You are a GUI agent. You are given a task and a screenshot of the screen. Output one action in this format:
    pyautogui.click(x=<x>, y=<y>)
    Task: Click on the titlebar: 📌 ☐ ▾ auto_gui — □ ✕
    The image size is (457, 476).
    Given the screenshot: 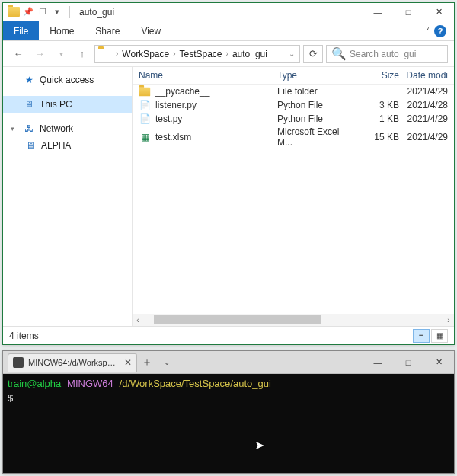 What is the action you would take?
    pyautogui.click(x=228, y=12)
    